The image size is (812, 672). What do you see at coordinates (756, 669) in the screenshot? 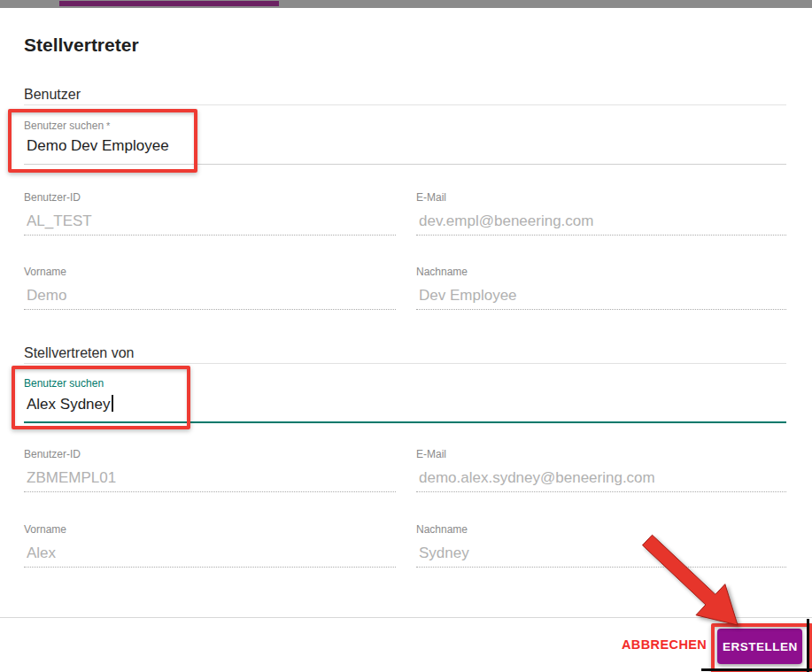
I see `window-edge-bottom` at bounding box center [756, 669].